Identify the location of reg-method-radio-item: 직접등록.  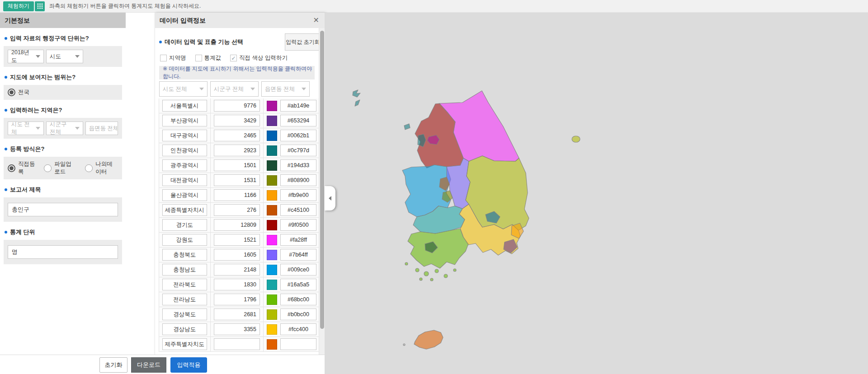
(22, 168).